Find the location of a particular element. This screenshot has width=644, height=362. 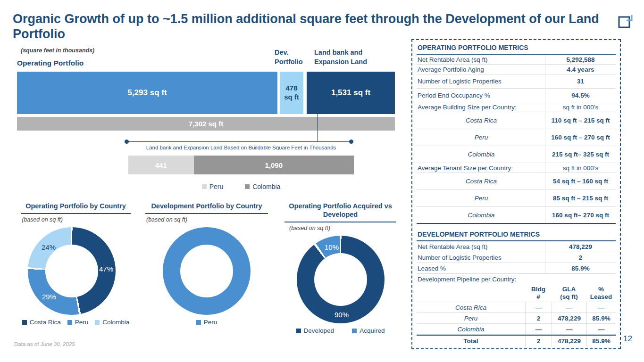

col-header-gla: GLA (sq ft) is located at coordinates (569, 293).